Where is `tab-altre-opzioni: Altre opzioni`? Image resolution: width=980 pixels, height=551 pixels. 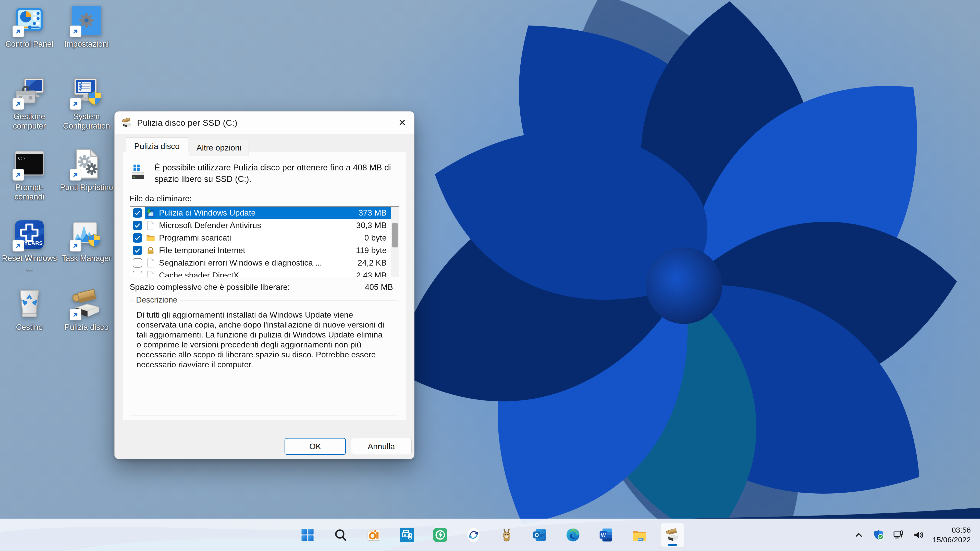
tab-altre-opzioni: Altre opzioni is located at coordinates (219, 148).